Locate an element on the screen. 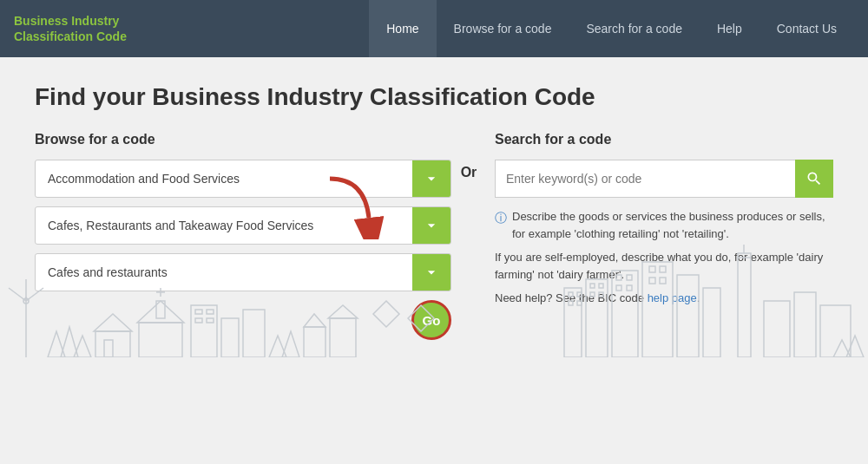 Image resolution: width=868 pixels, height=464 pixels. browse-col-title: Browse for a code is located at coordinates (243, 140).